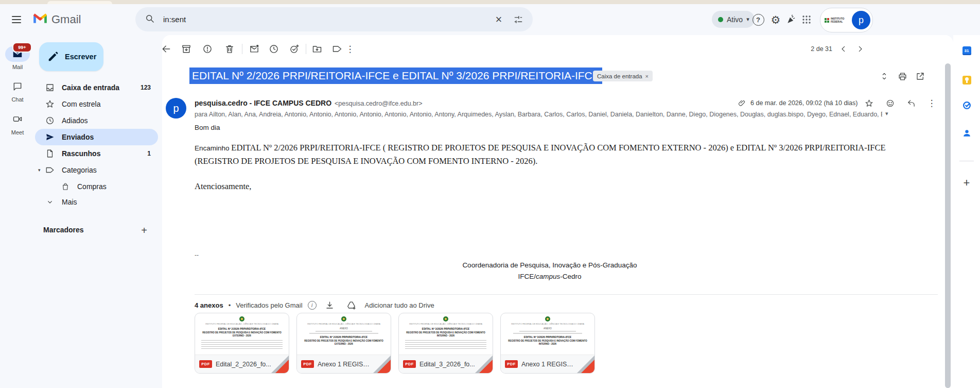 The width and height of the screenshot is (980, 388). I want to click on search-input, so click(326, 20).